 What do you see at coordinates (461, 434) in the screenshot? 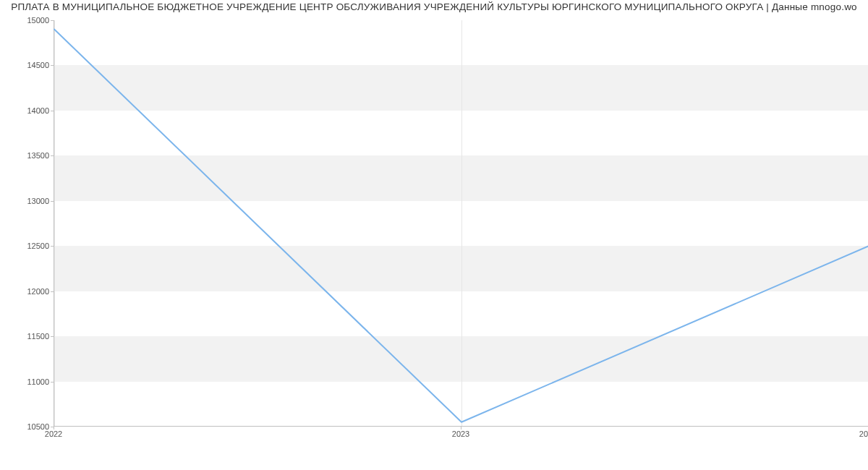
I see `x-tick-label: 2023` at bounding box center [461, 434].